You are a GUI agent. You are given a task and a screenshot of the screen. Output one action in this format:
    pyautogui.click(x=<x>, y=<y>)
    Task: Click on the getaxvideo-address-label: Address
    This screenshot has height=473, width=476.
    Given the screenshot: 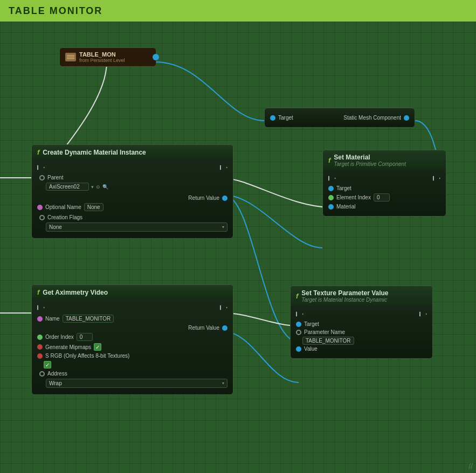 What is the action you would take?
    pyautogui.click(x=57, y=374)
    